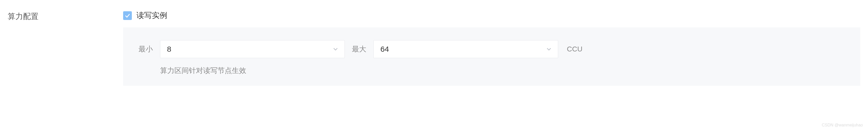  I want to click on instance-checkbox-row: 读写实例, so click(492, 15).